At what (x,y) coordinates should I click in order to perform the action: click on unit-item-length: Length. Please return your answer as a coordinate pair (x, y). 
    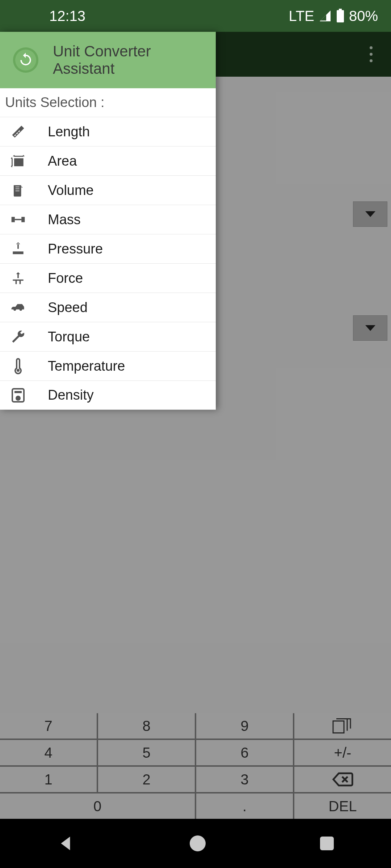
    Looking at the image, I should click on (108, 132).